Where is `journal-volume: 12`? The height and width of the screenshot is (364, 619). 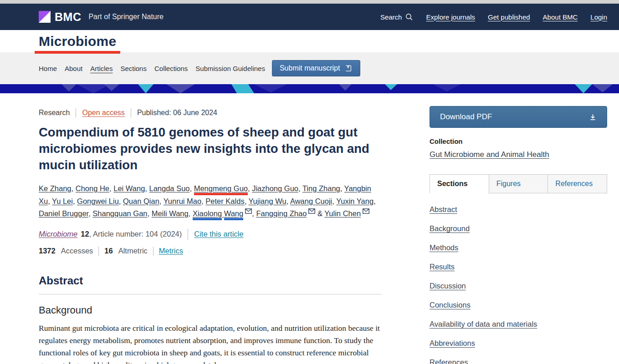 journal-volume: 12 is located at coordinates (85, 234).